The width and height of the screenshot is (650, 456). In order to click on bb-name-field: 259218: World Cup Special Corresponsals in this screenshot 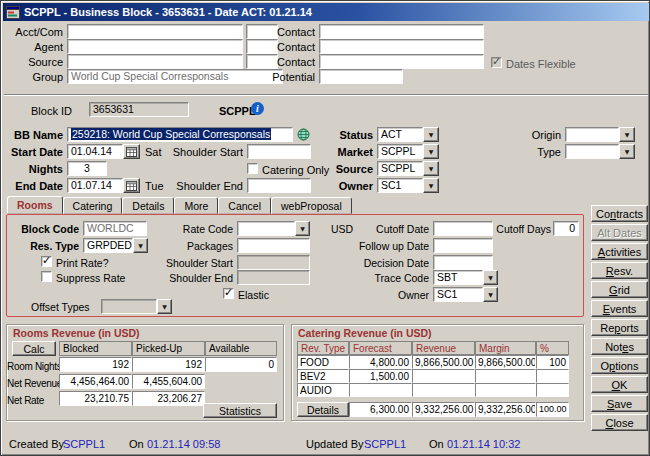, I will do `click(180, 134)`.